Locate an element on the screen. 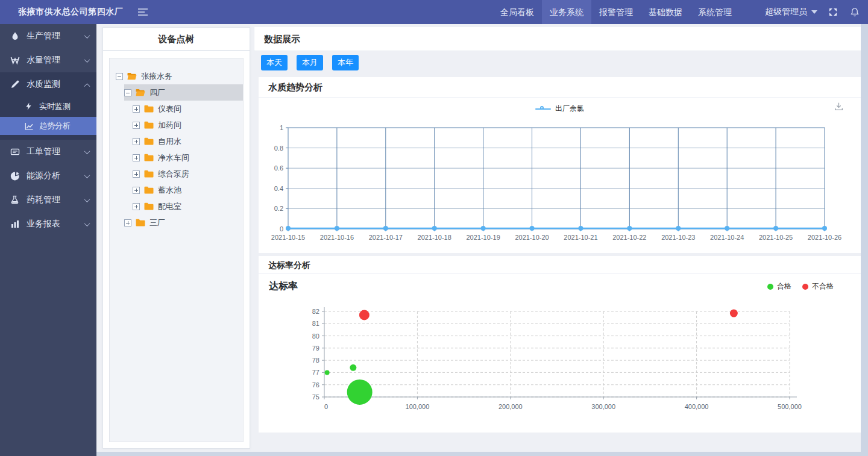 The image size is (868, 456). sidebar-item-label: 工单管理 is located at coordinates (55, 152).